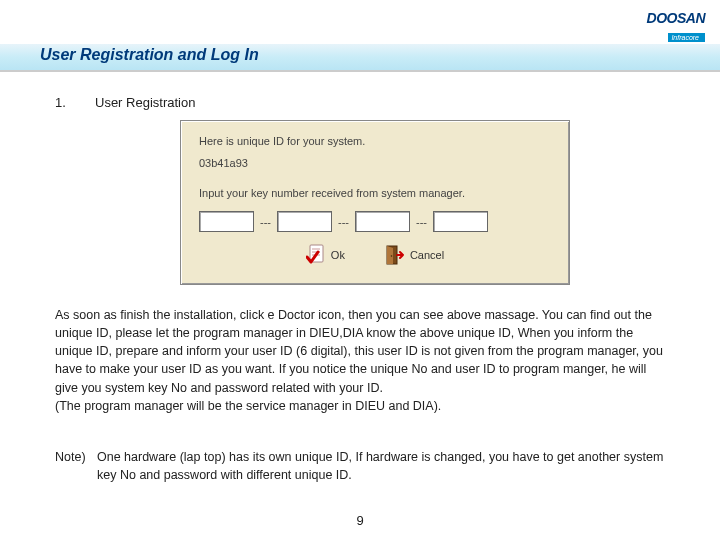  What do you see at coordinates (375, 193) in the screenshot?
I see `dialog-prompt: Input your key number received from syst…` at bounding box center [375, 193].